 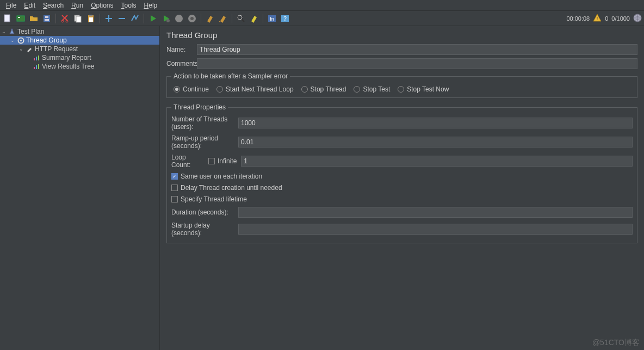 I want to click on help-icon: ?, so click(x=285, y=19).